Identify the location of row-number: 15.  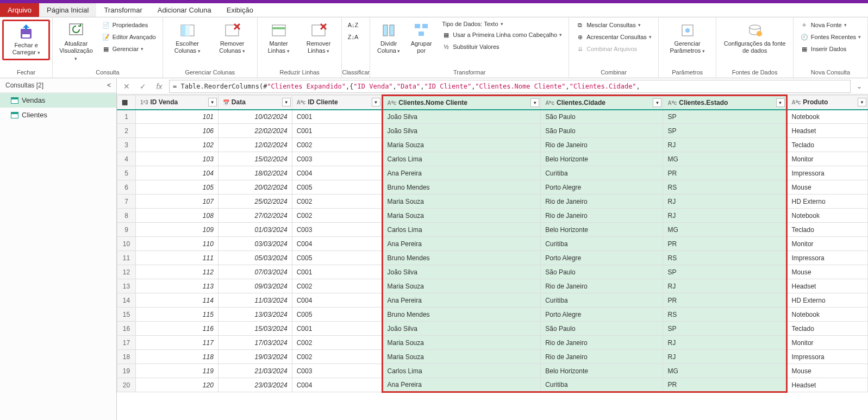
(127, 315).